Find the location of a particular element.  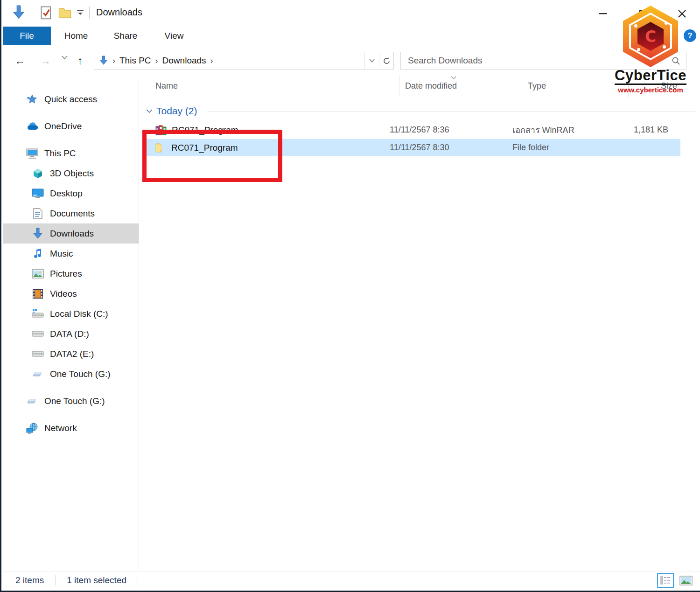

sidebar-item-label: This PC is located at coordinates (60, 153).